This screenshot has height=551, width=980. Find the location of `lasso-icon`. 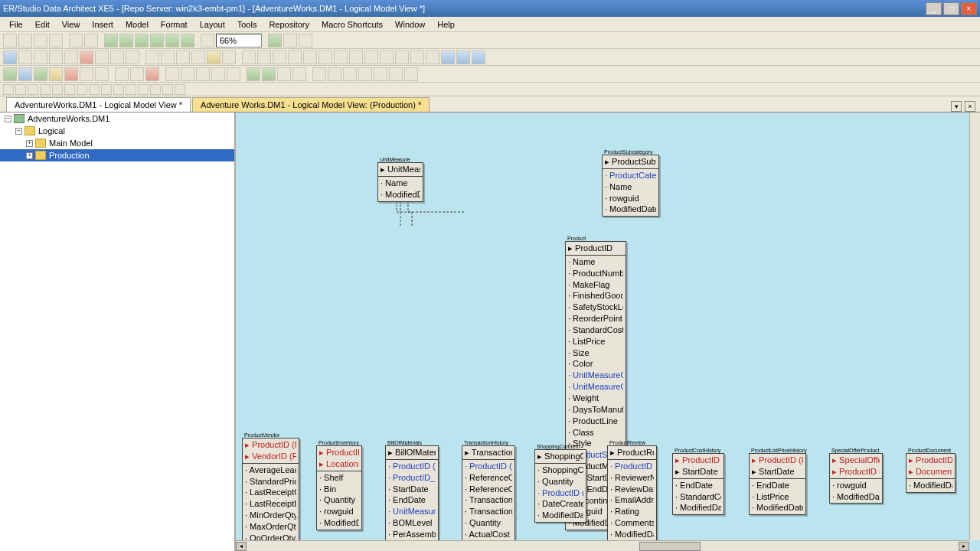

lasso-icon is located at coordinates (71, 57).